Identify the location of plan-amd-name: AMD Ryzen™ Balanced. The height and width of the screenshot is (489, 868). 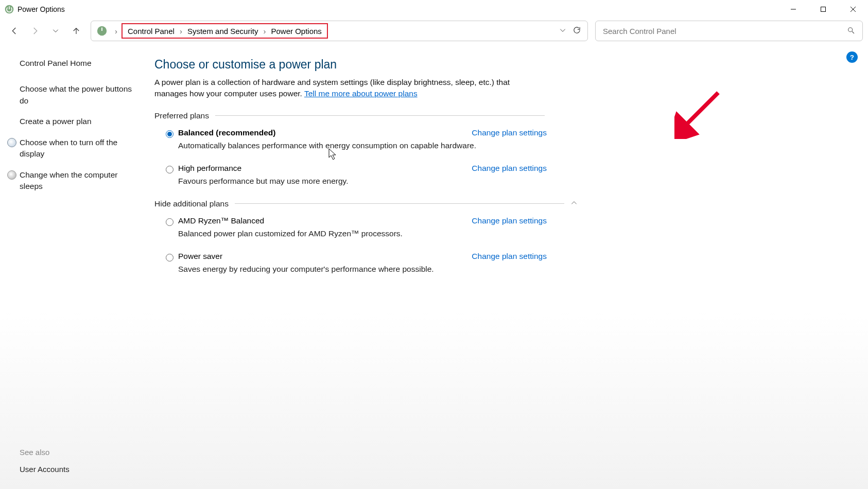
(221, 221).